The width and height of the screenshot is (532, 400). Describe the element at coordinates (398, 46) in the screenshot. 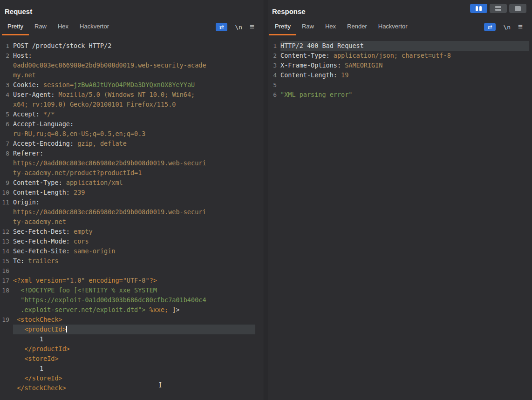

I see `code-line: 1HTTP/2 400 Bad Request` at that location.